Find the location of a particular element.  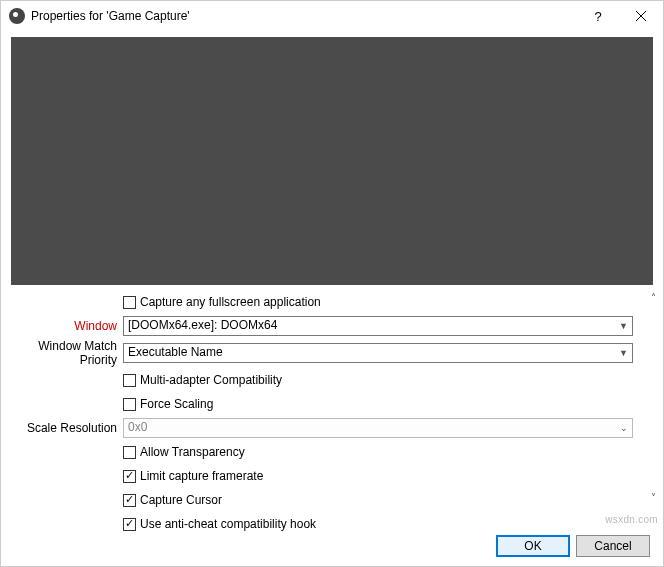

window-value: [DOOMx64.exe]: DOOMx64 is located at coordinates (202, 325).